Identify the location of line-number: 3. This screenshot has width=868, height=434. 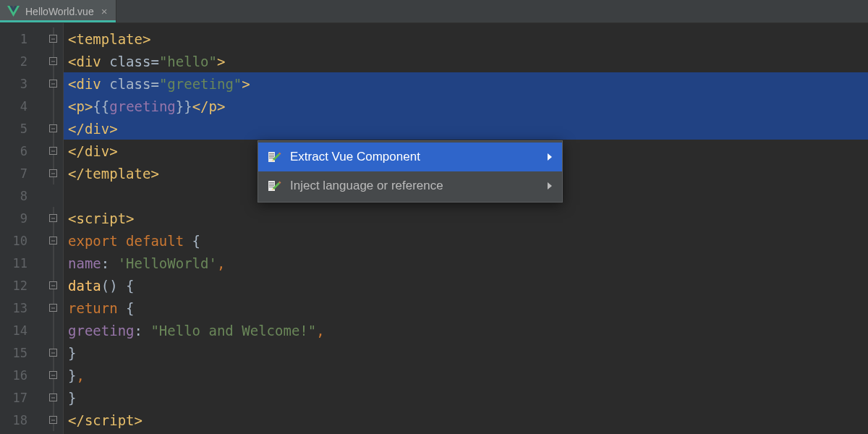
(22, 84).